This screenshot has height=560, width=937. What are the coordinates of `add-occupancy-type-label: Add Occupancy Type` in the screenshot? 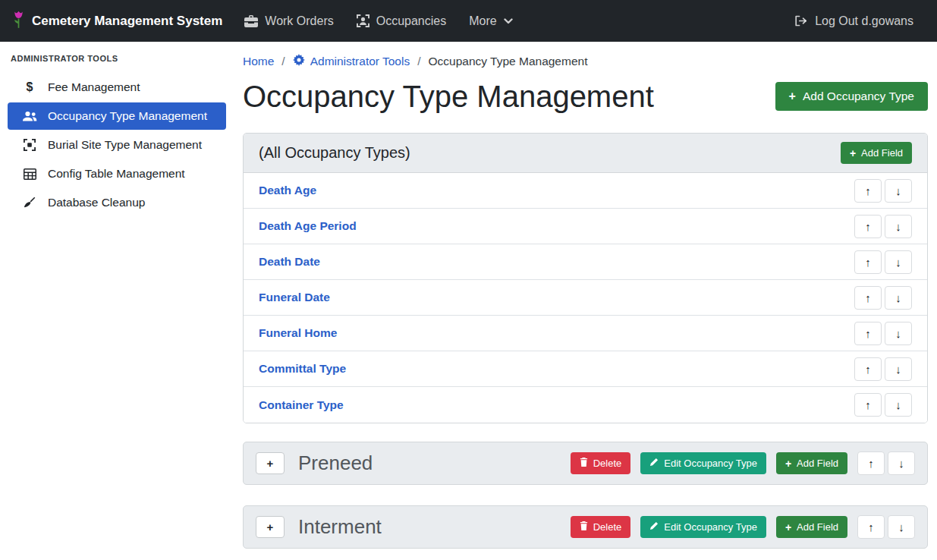 It's located at (859, 96).